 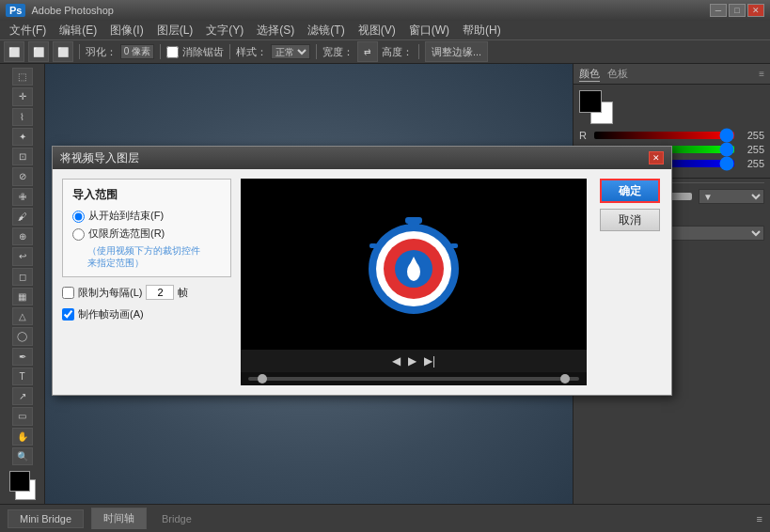 What do you see at coordinates (147, 216) in the screenshot?
I see `radio-full-range: 从开始到结束(F)` at bounding box center [147, 216].